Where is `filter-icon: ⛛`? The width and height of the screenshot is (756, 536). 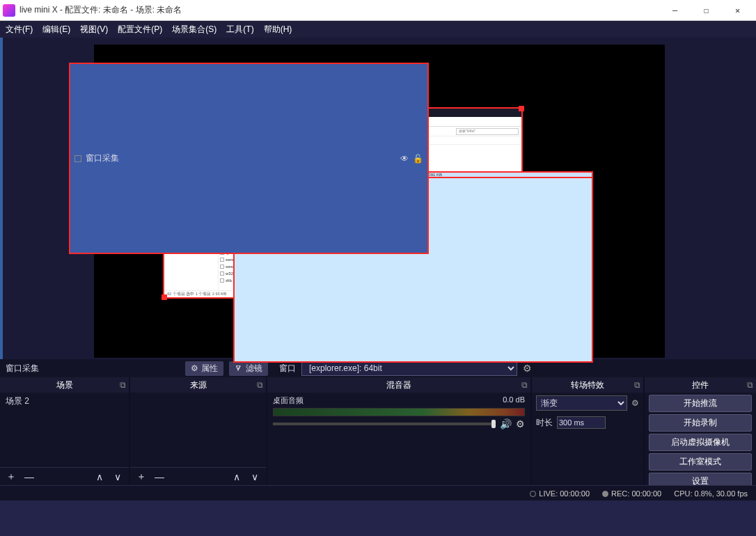
filter-icon: ⛛ is located at coordinates (239, 368).